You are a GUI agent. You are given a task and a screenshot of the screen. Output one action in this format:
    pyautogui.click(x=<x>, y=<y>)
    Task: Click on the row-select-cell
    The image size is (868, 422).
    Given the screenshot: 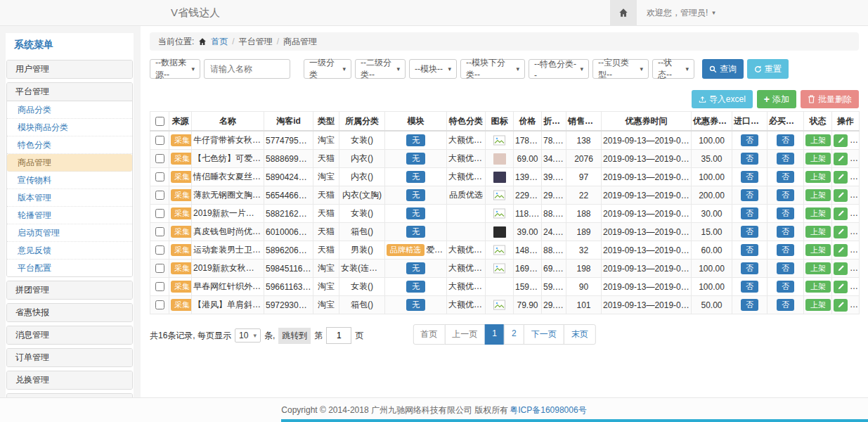 What is the action you would take?
    pyautogui.click(x=160, y=159)
    